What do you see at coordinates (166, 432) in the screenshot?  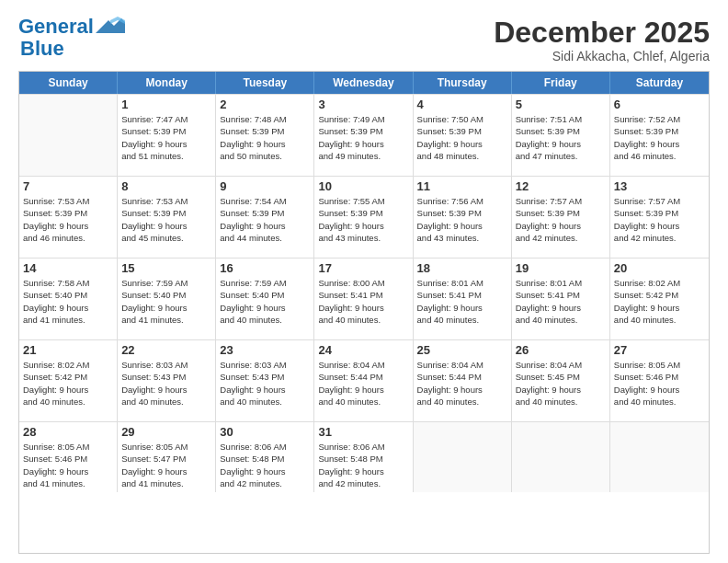 I see `day-number: 29` at bounding box center [166, 432].